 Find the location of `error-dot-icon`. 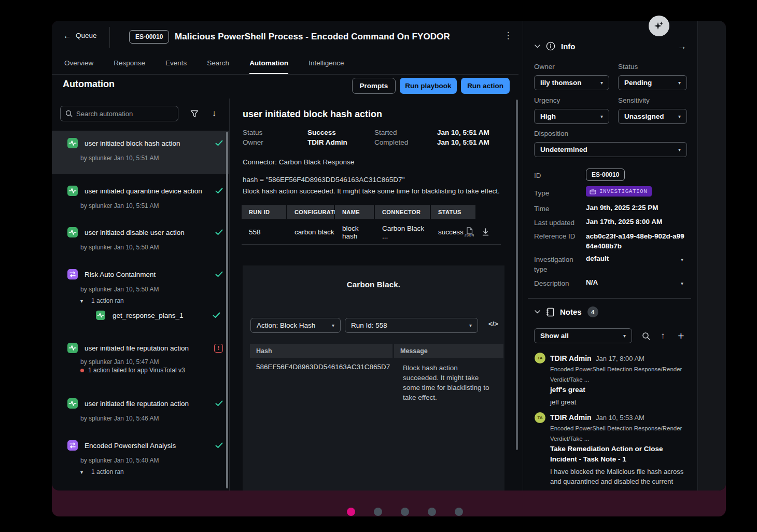

error-dot-icon is located at coordinates (82, 370).